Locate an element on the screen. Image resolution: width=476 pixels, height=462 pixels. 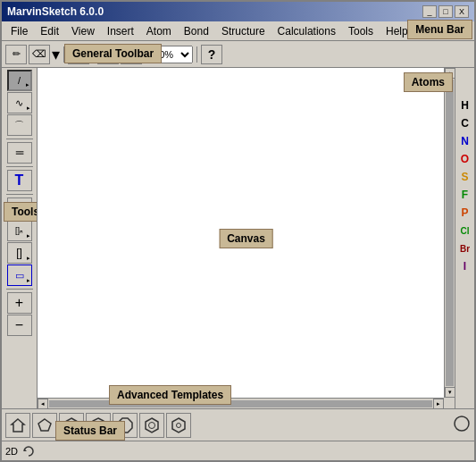
atom-F: F is located at coordinates (465, 195).